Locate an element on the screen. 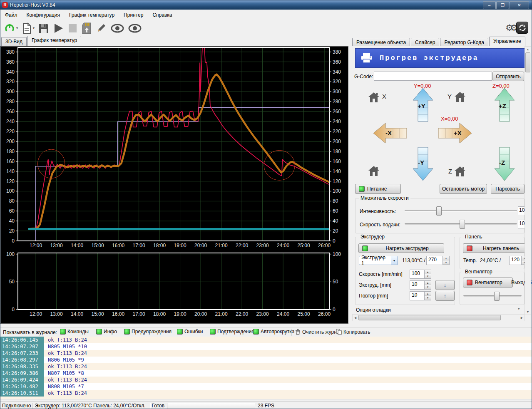 The height and width of the screenshot is (409, 532). log-row: 14:26:08.335ok T:113 B:24 is located at coordinates (266, 367).